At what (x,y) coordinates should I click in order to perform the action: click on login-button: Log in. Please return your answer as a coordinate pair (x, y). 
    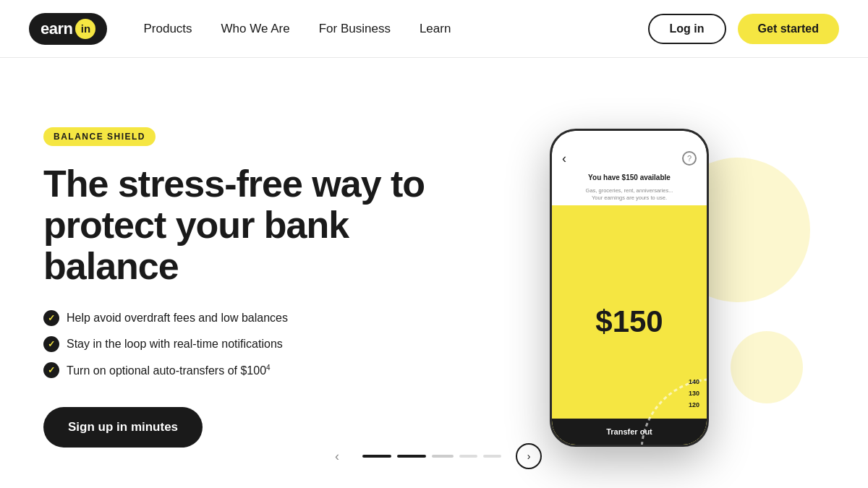
    Looking at the image, I should click on (687, 29).